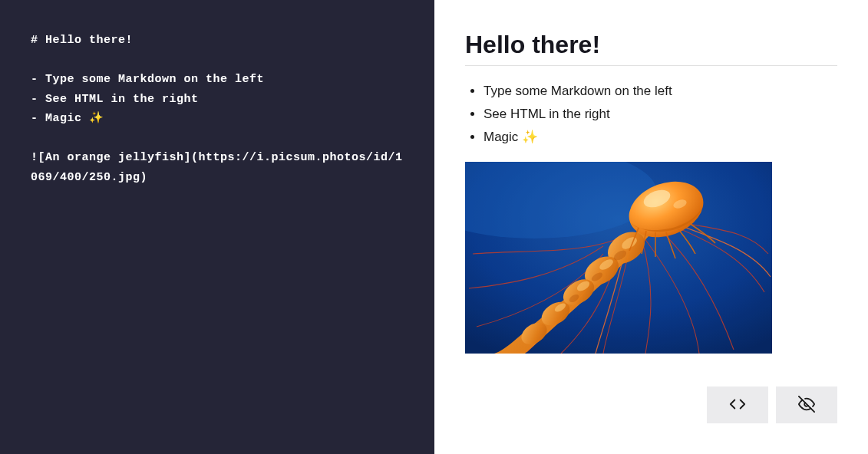  I want to click on list-item: Type some Markdown on the left, so click(660, 91).